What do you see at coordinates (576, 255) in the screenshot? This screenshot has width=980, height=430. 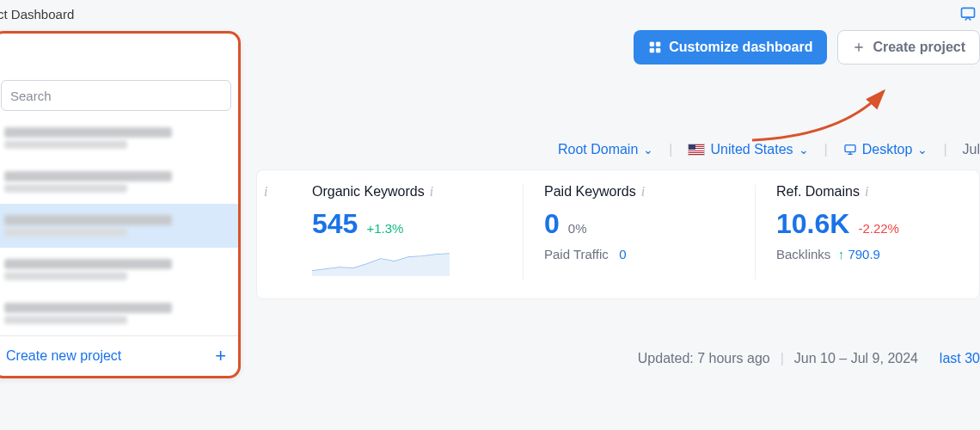 I see `paid-traffic-label: Paid Traffic` at bounding box center [576, 255].